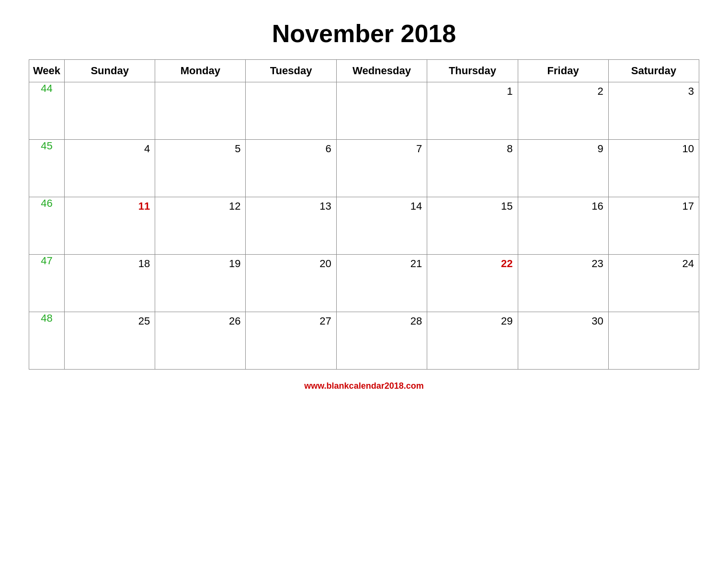 The width and height of the screenshot is (728, 562). Describe the element at coordinates (652, 264) in the screenshot. I see `day-number: 24` at that location.